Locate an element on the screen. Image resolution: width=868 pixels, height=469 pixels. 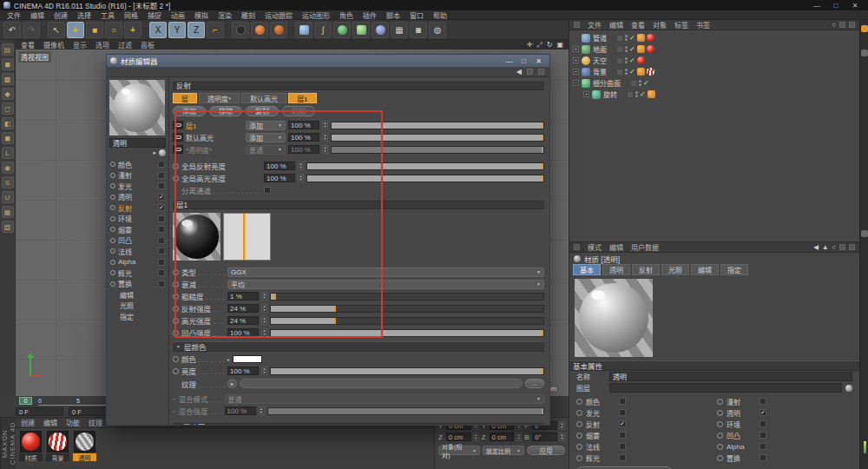
axis-mode-icon: L is located at coordinates (8, 153).